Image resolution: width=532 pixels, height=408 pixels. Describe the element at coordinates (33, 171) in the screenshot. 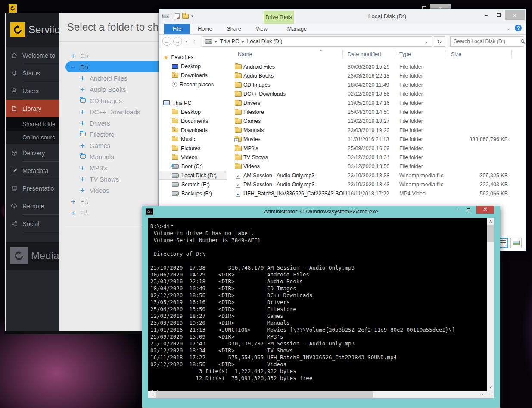

I see `sidebar-item-metadata: Metadata` at that location.